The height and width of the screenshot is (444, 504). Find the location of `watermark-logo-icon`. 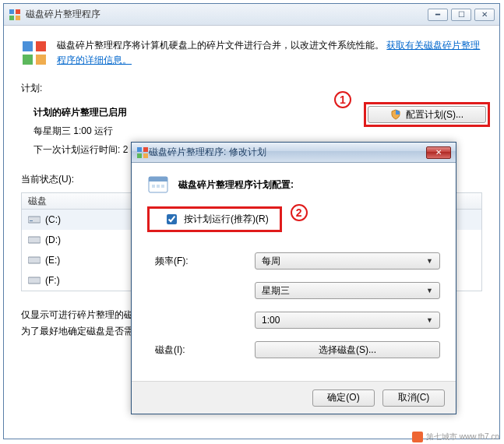

watermark-logo-icon is located at coordinates (418, 437).